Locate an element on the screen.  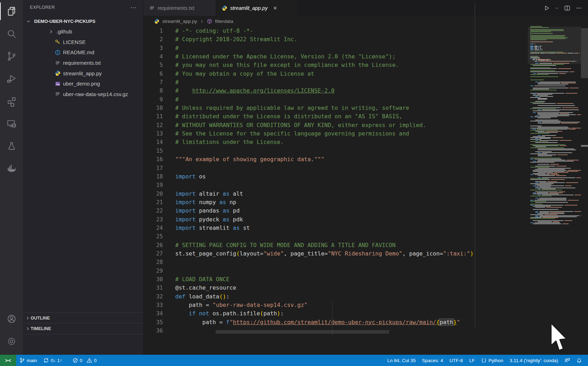
code-line: 23import pydeck as pdk is located at coordinates (366, 220).